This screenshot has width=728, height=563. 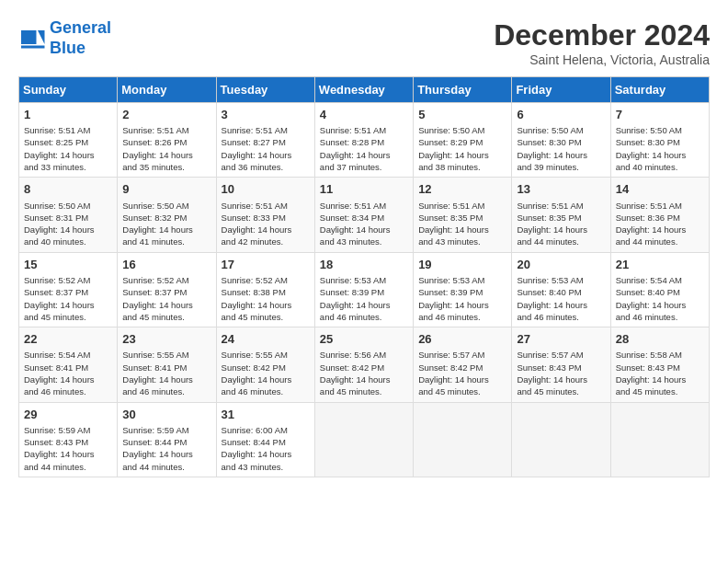 What do you see at coordinates (364, 42) in the screenshot?
I see `page-header: General Blue December 2024 Saint Helena,…` at bounding box center [364, 42].